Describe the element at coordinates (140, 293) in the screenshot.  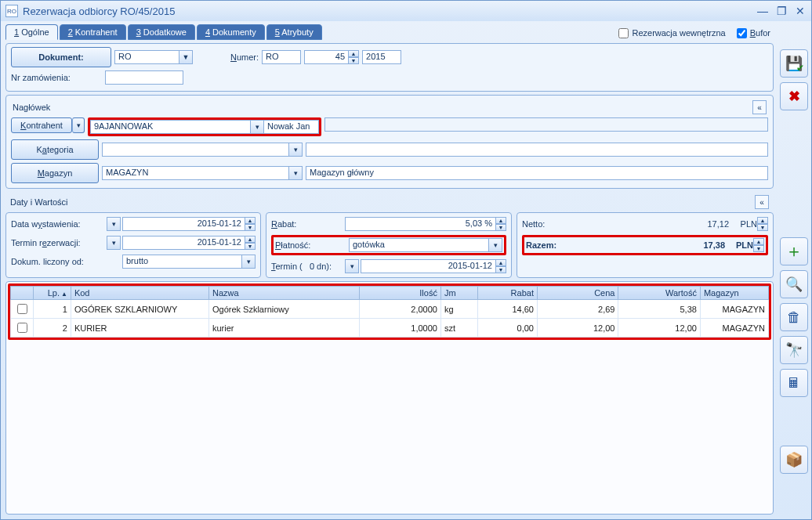
I see `col-kod: Kod` at that location.